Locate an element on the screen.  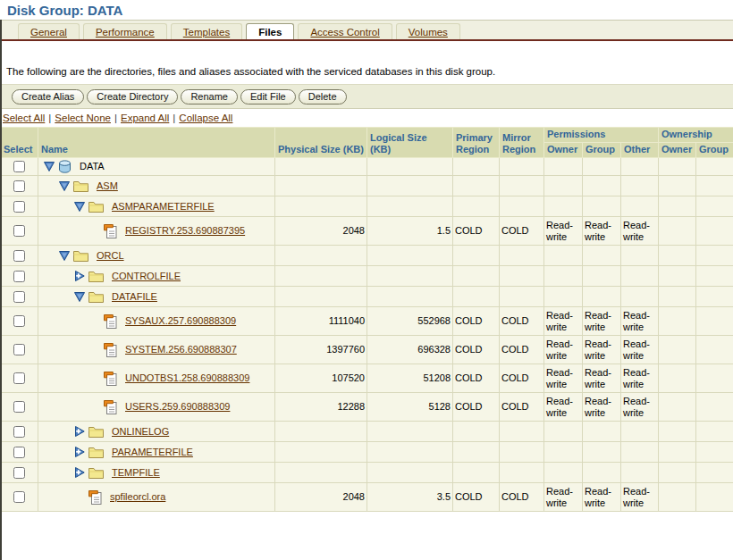
perm-other-cell: Read-write is located at coordinates (640, 322).